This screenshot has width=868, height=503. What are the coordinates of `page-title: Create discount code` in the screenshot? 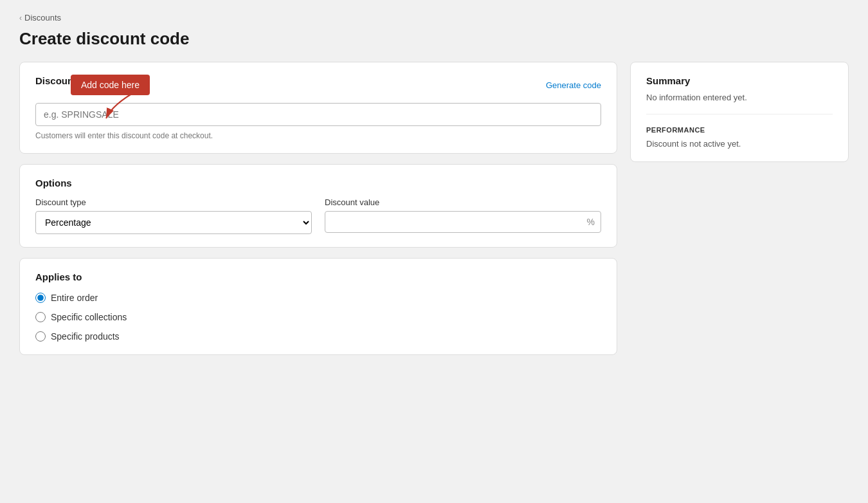 It's located at (434, 39).